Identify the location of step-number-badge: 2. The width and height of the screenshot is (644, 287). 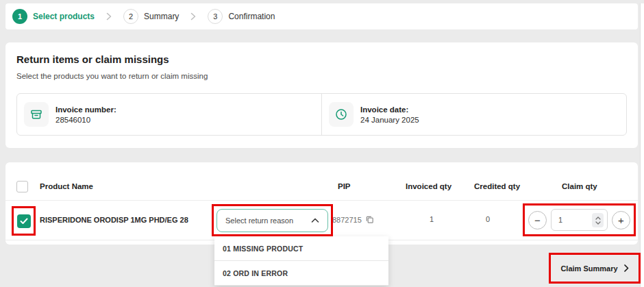
(131, 16).